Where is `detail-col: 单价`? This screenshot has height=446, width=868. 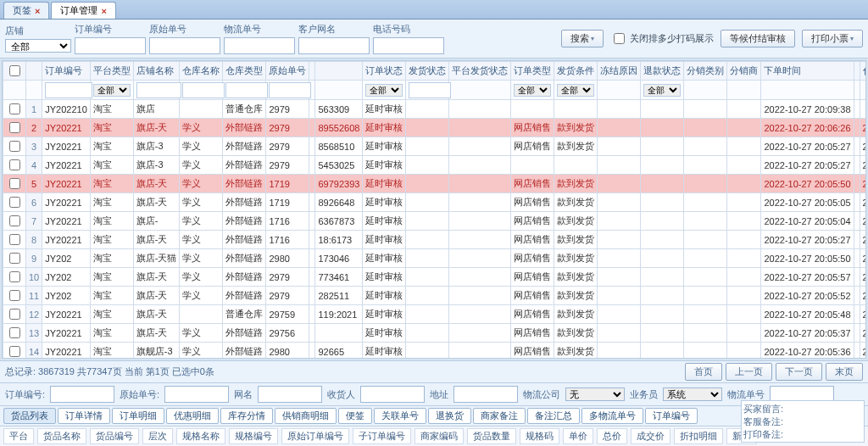 detail-col: 单价 is located at coordinates (578, 436).